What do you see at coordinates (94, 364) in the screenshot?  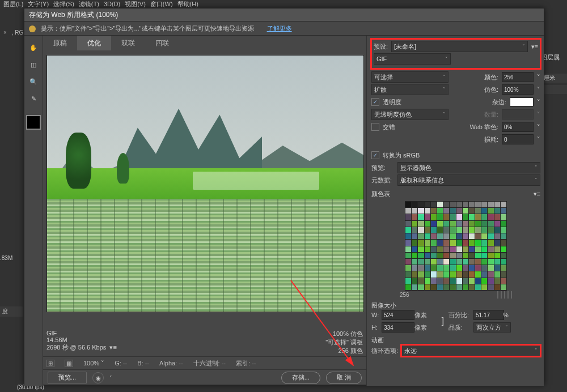 I see `zoom-select: 100% ˅` at bounding box center [94, 364].